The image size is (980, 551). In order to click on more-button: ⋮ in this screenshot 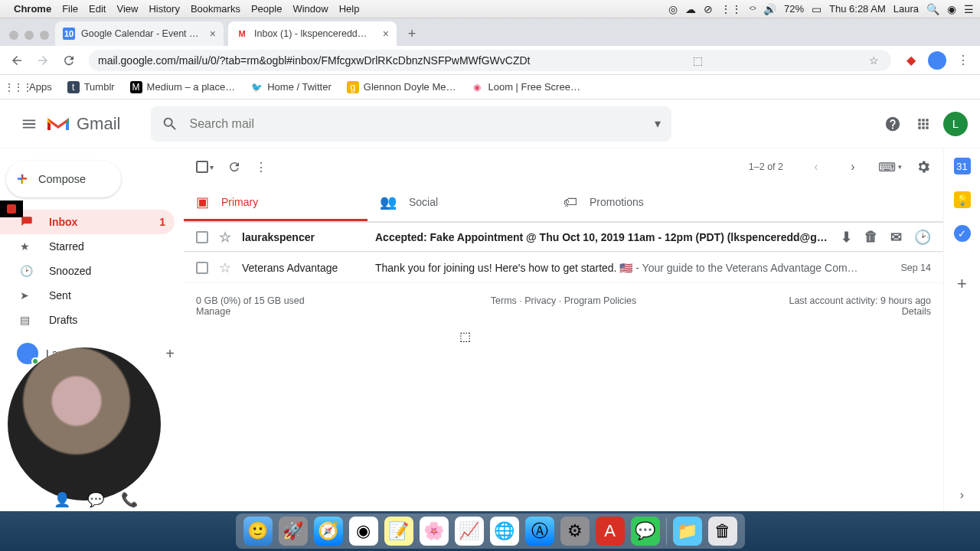, I will do `click(261, 167)`.